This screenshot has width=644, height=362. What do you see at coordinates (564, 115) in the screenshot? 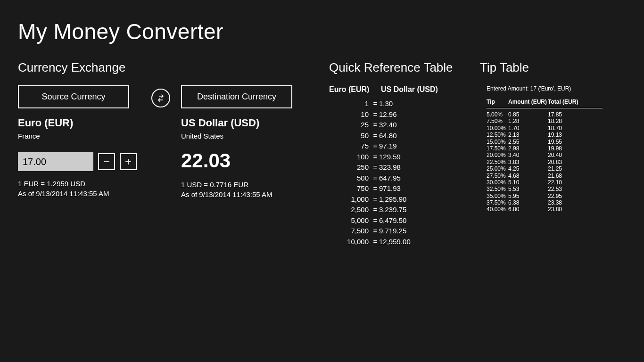
I see `tip-total: 17.85` at bounding box center [564, 115].